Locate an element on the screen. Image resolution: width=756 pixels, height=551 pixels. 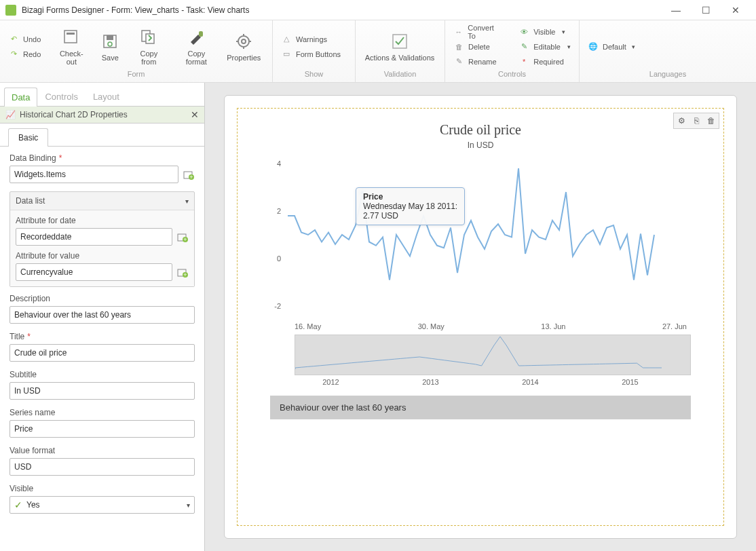
convert-to-button: ↔ Convert To is located at coordinates (478, 32).